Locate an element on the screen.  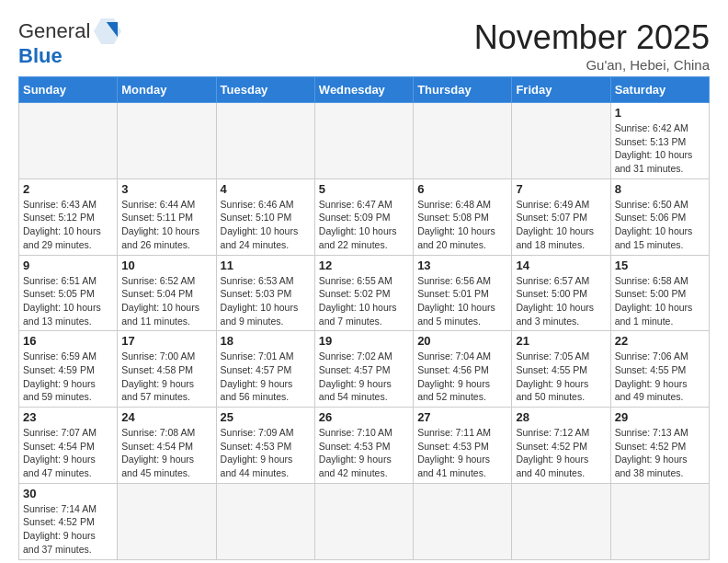
month-title: November 2025 is located at coordinates (592, 38).